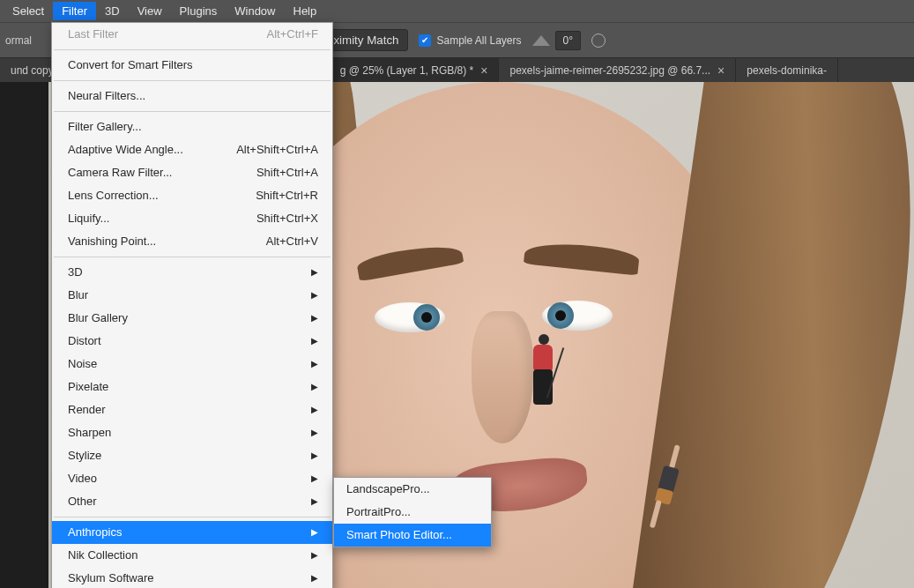  Describe the element at coordinates (425, 41) in the screenshot. I see `check-icon: ✔` at that location.